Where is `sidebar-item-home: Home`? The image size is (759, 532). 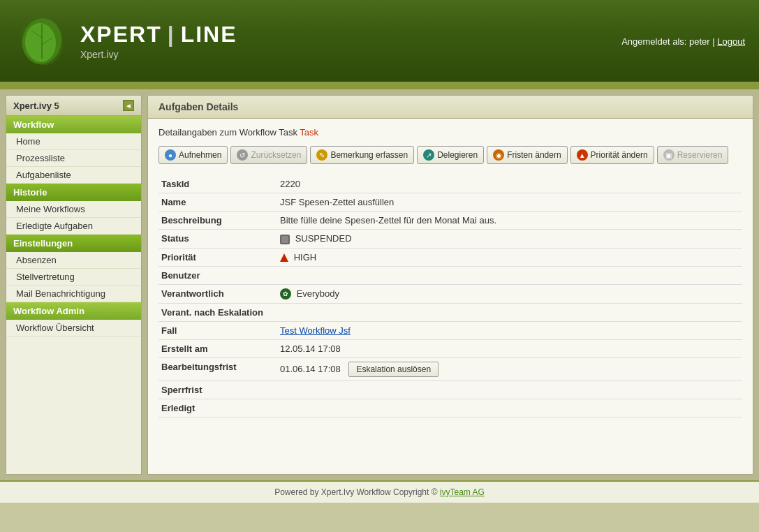 sidebar-item-home: Home is located at coordinates (74, 142).